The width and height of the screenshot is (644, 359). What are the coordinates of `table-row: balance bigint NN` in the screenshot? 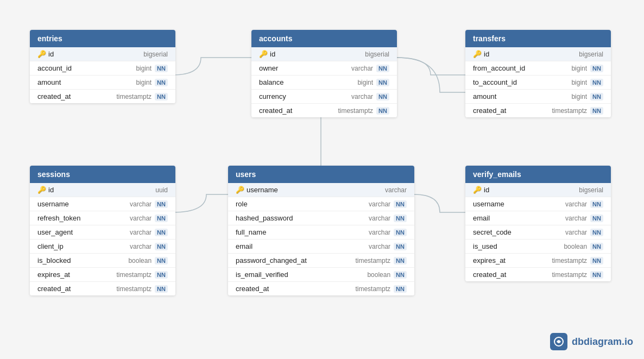 It's located at (324, 83).